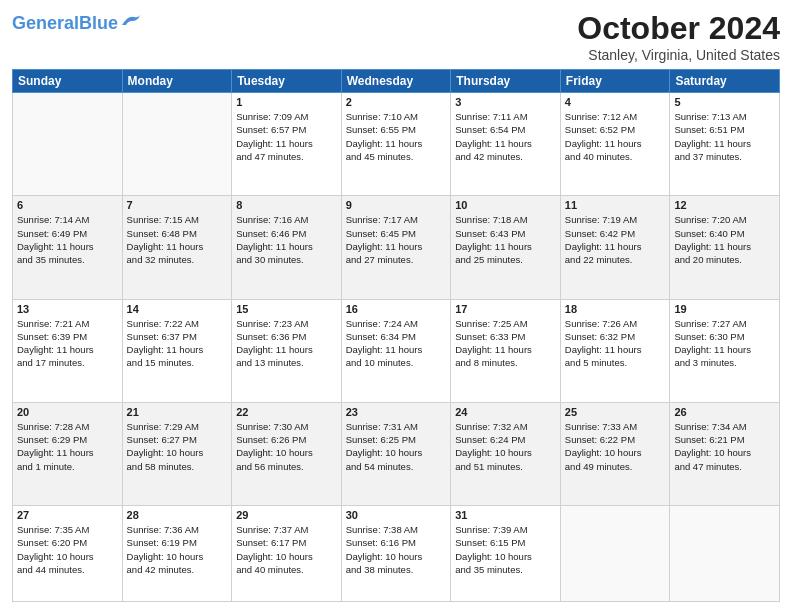  Describe the element at coordinates (287, 248) in the screenshot. I see `calendar-cell: 8Sunrise: 7:16 AMSunset: 6:46 PMDaylight…` at that location.